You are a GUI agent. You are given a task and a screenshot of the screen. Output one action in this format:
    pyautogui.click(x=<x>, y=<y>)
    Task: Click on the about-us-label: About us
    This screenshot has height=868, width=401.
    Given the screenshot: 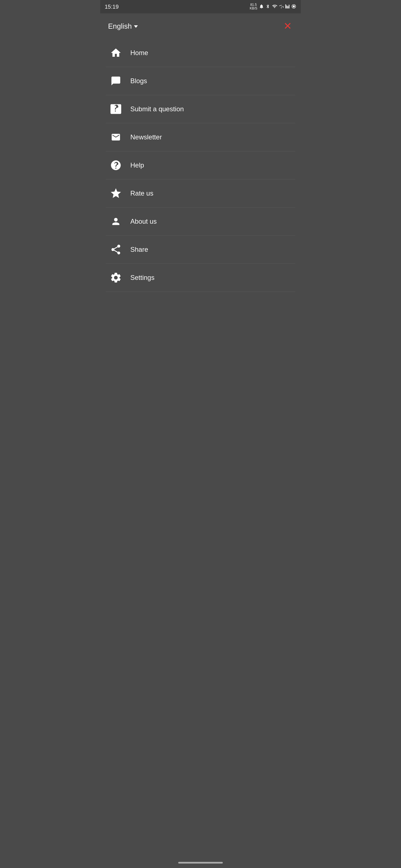 What is the action you would take?
    pyautogui.click(x=144, y=222)
    